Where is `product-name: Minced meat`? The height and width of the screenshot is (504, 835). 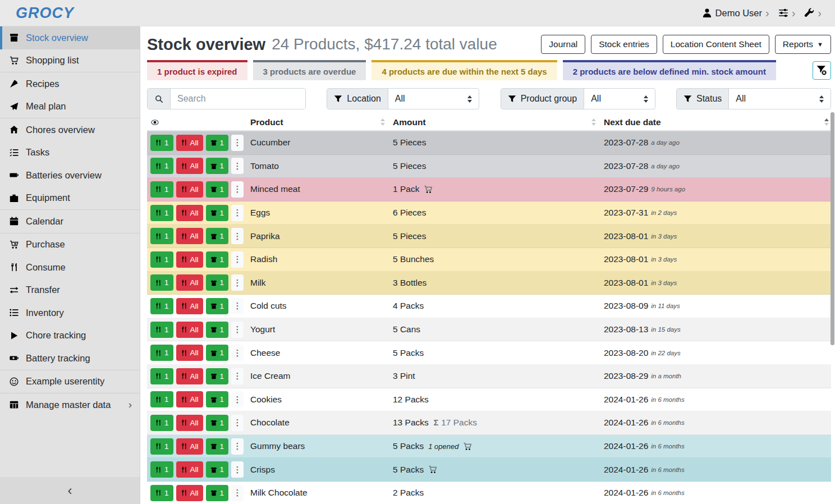
product-name: Minced meat is located at coordinates (275, 189).